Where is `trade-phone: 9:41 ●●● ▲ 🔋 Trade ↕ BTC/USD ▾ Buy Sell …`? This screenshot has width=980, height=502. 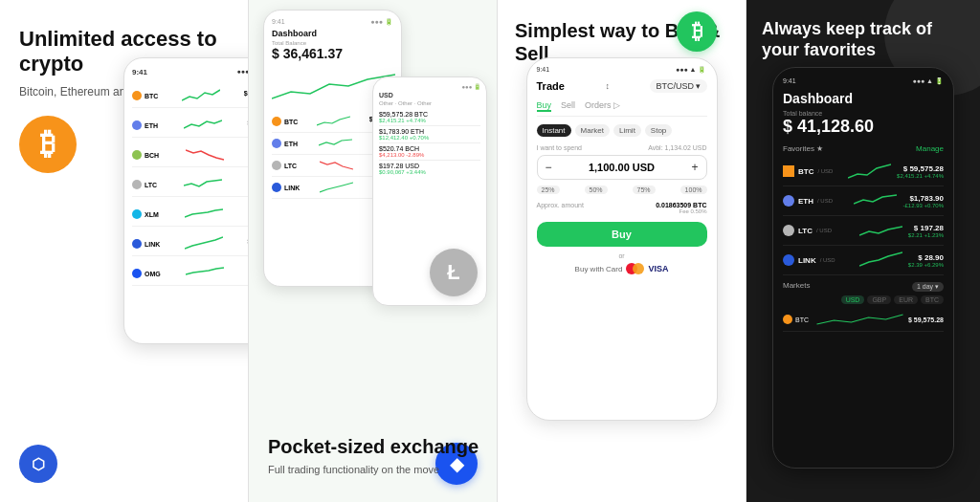
trade-phone: 9:41 ●●● ▲ 🔋 Trade ↕ BTC/USD ▾ Buy Sell … is located at coordinates (622, 239).